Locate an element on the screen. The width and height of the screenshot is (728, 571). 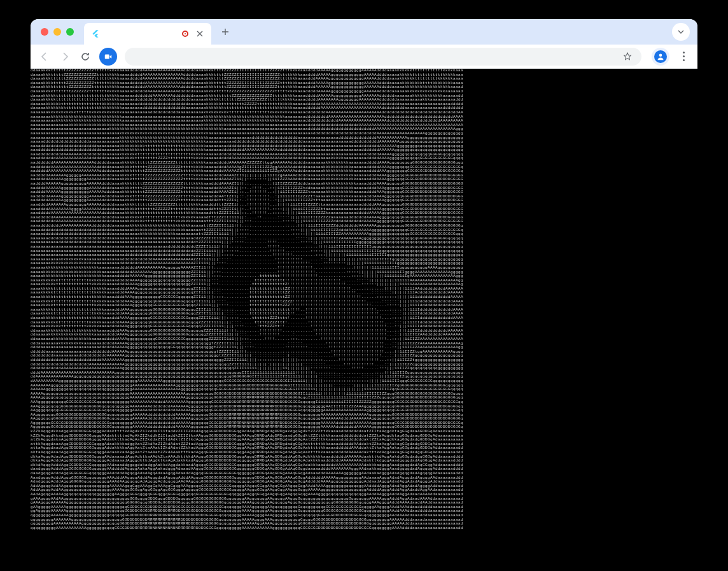
browser-tab-active is located at coordinates (148, 34).